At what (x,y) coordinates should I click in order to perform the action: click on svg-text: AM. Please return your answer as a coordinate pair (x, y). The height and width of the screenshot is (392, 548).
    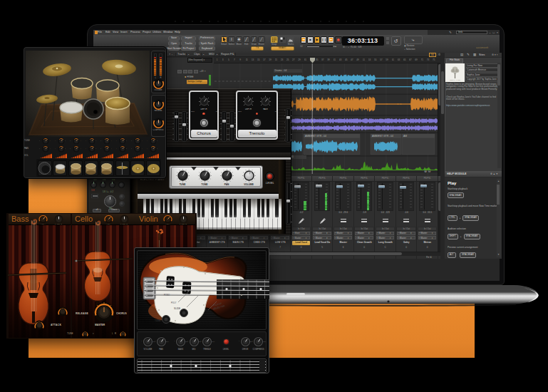
    Looking at the image, I should click on (405, 136).